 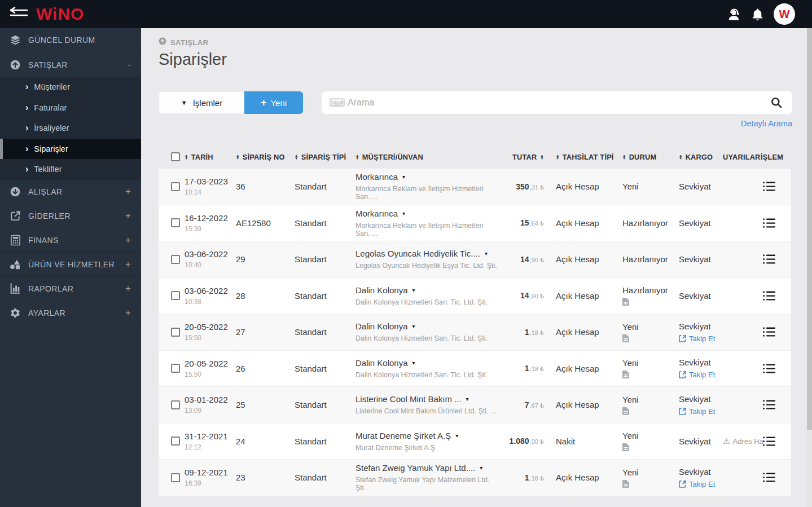 What do you see at coordinates (427, 435) in the screenshot?
I see `customer-dropdown: Murat Deneme Şirket A.Ş▾` at bounding box center [427, 435].